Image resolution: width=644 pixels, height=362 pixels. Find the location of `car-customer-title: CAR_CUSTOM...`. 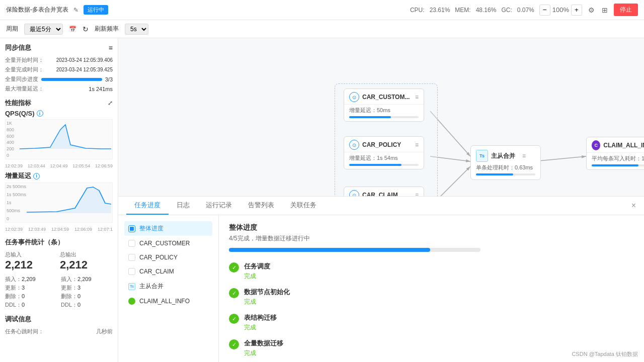

car-customer-title: CAR_CUSTOM... is located at coordinates (386, 97).